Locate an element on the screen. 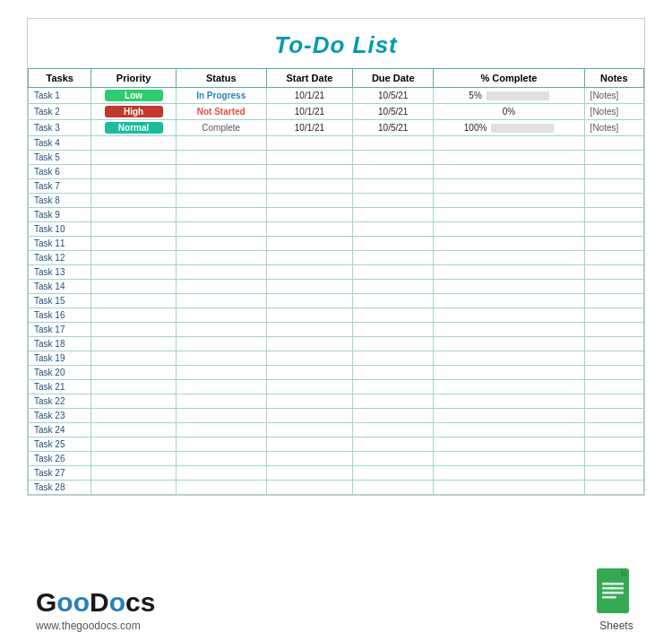 Image resolution: width=672 pixels, height=641 pixels. cell-task: Task 5 is located at coordinates (60, 158).